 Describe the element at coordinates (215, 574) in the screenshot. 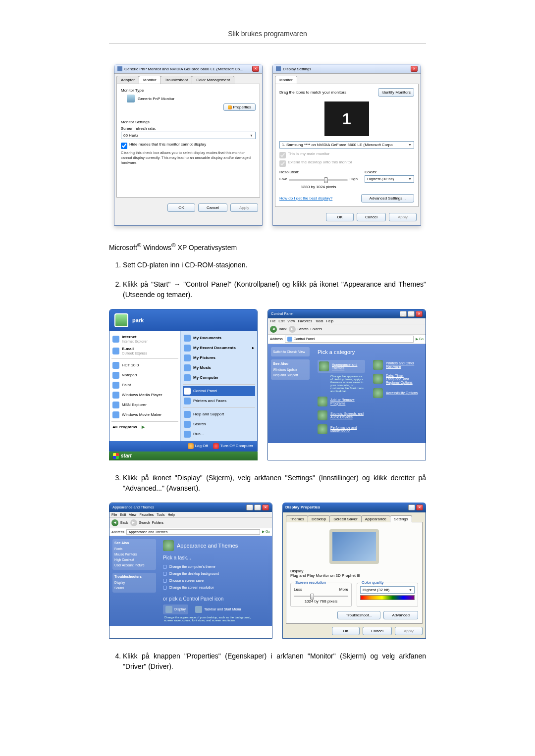

I see `task-item: Change the desktop background` at that location.